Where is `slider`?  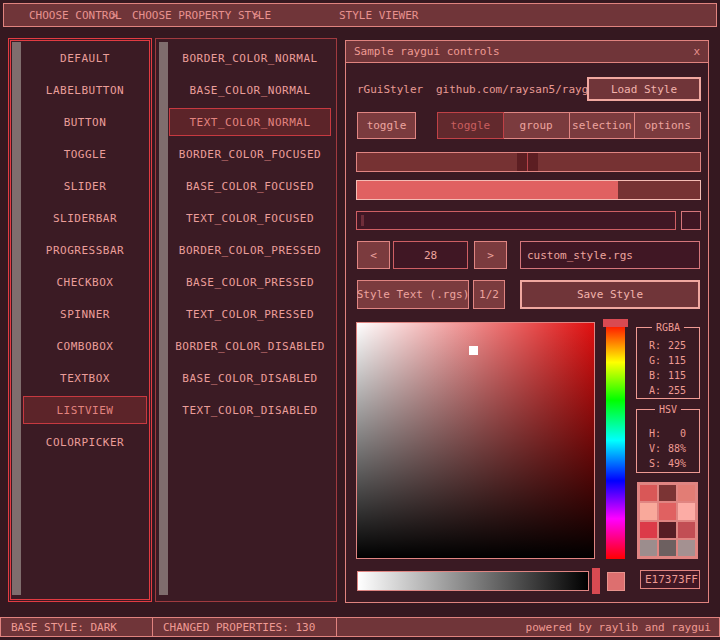 slider is located at coordinates (528, 162).